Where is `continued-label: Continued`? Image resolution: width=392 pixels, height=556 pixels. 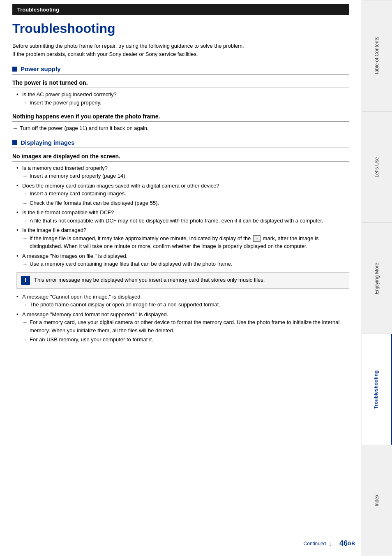 continued-label: Continued is located at coordinates (315, 544).